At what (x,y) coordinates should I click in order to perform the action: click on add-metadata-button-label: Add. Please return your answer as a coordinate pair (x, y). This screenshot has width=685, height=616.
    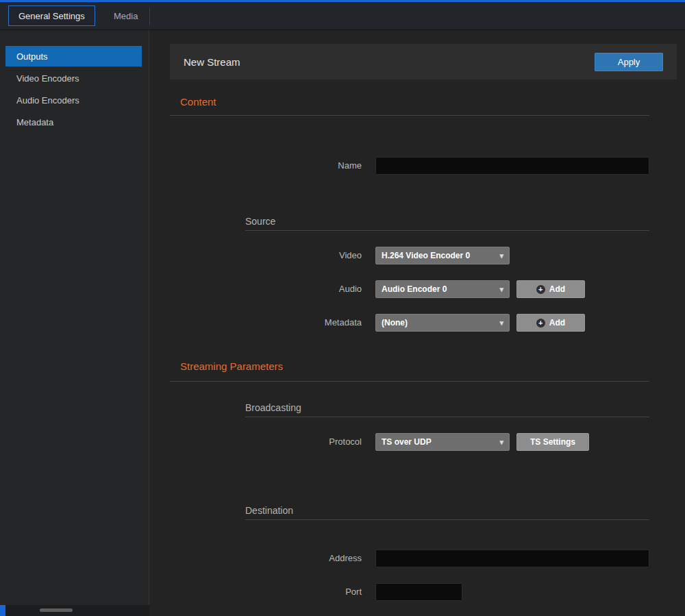
    Looking at the image, I should click on (558, 323).